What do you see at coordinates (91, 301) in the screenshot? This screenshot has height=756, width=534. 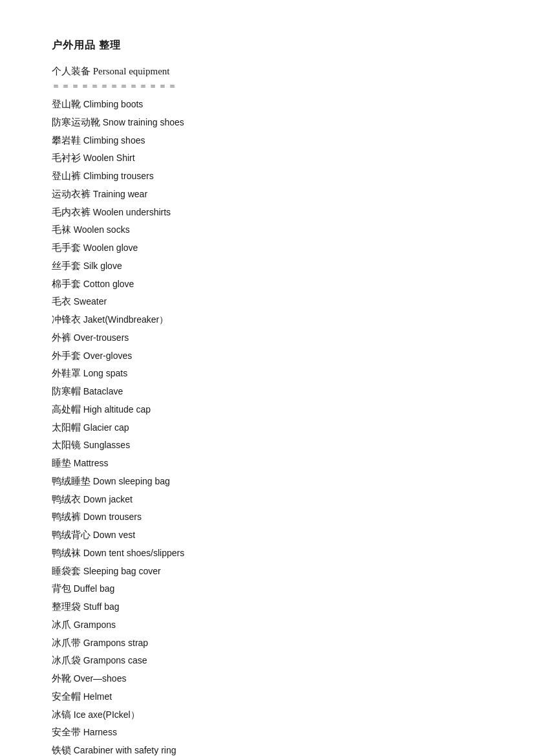 I see `item-en: Sweater` at bounding box center [91, 301].